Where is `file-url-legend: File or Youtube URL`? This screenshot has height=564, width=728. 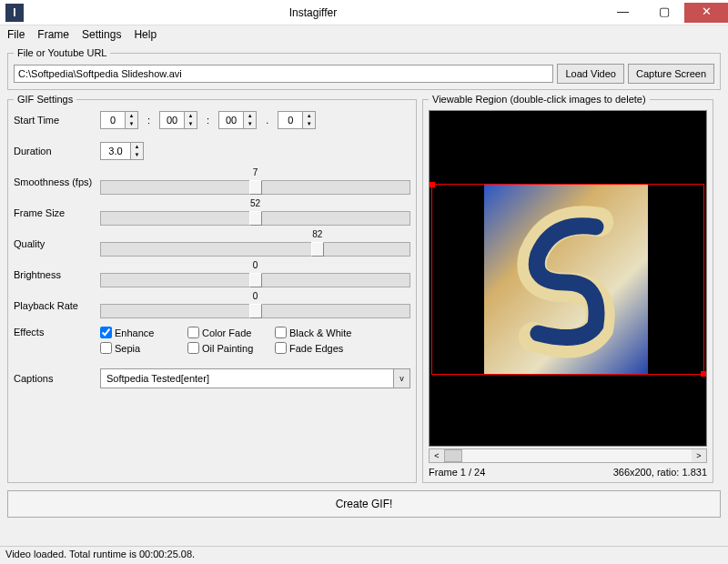 file-url-legend: File or Youtube URL is located at coordinates (62, 53).